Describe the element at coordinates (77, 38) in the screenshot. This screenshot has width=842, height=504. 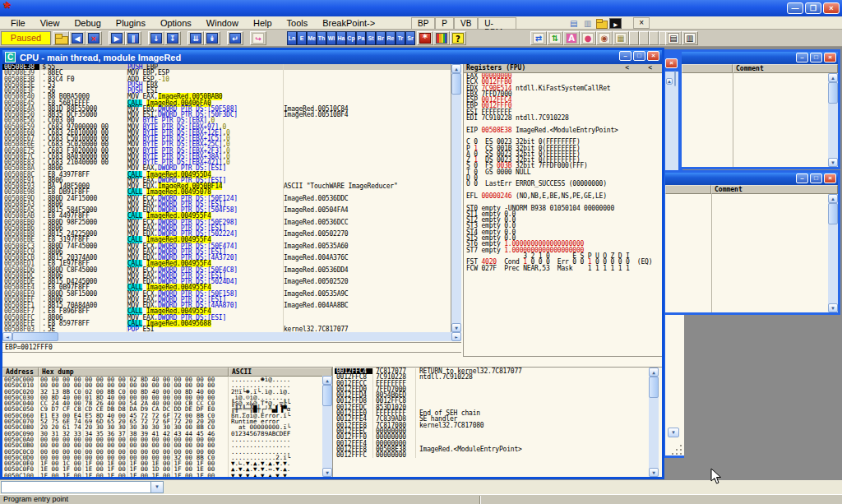
I see `go-back-button: ◀` at that location.